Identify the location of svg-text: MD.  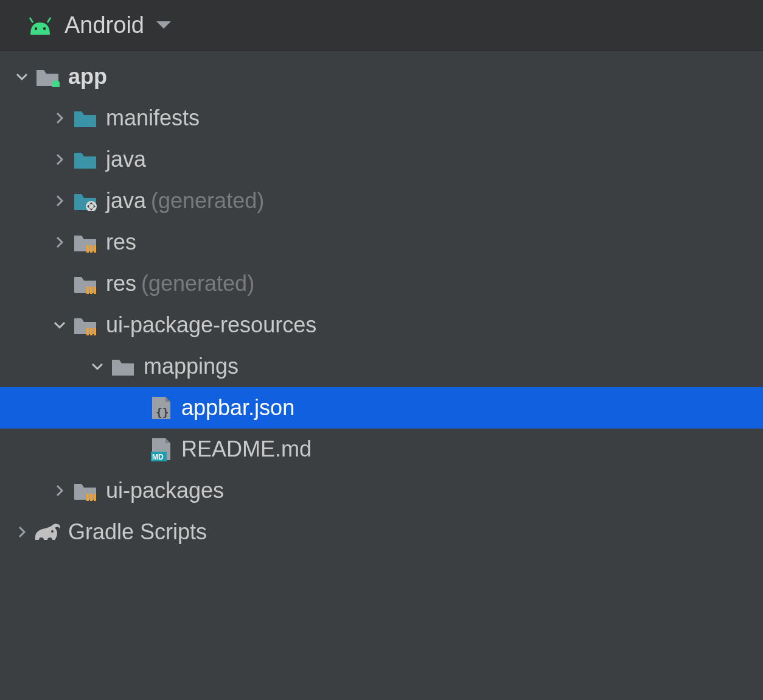
(158, 457).